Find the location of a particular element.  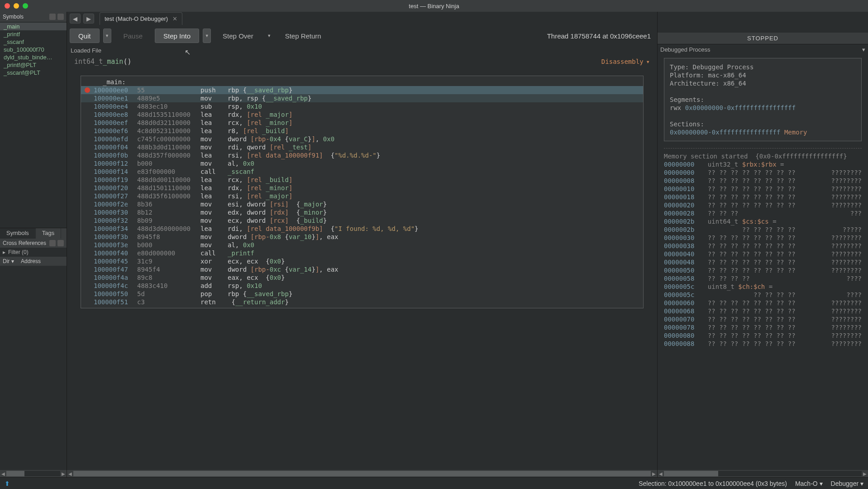

center-scrollbar: ◀ ▶ is located at coordinates (362, 474).